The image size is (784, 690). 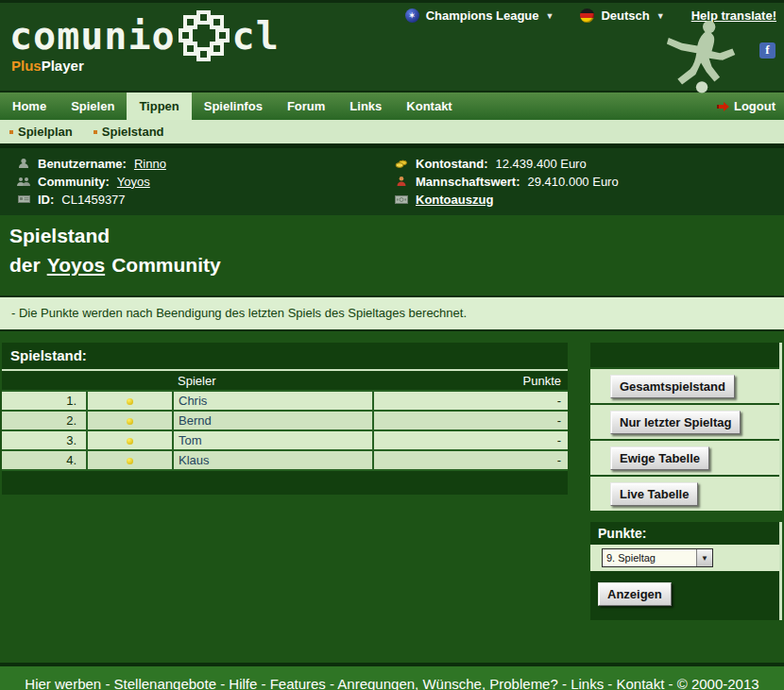 I want to click on anzeigen-button: Anzeigen, so click(x=635, y=595).